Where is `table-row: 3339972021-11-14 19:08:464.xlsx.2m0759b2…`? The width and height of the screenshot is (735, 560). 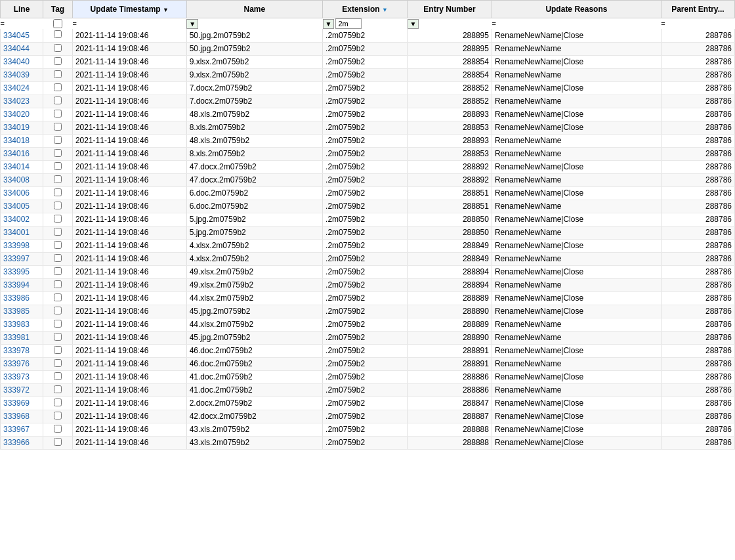
table-row: 3339972021-11-14 19:08:464.xlsx.2m0759b2… is located at coordinates (368, 259).